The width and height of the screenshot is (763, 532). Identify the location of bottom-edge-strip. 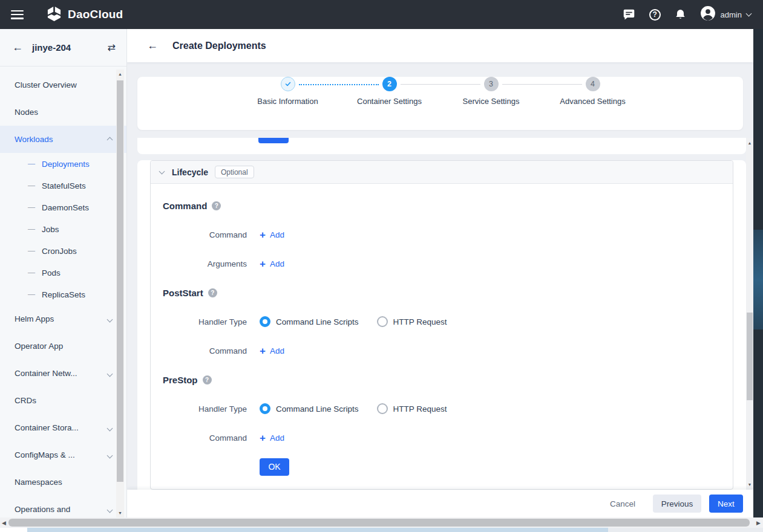
(381, 530).